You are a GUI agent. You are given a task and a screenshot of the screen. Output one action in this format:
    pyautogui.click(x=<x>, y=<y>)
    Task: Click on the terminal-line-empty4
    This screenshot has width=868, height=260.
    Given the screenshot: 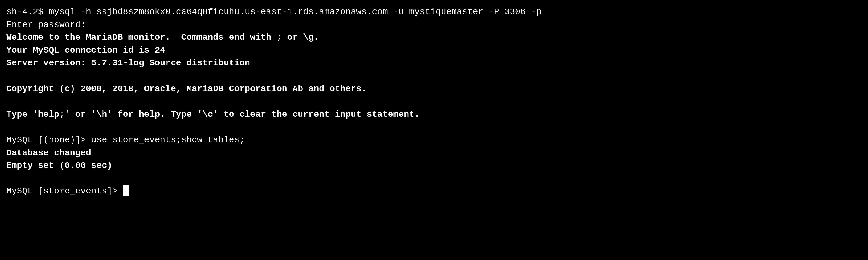 What is the action you would take?
    pyautogui.click(x=434, y=179)
    